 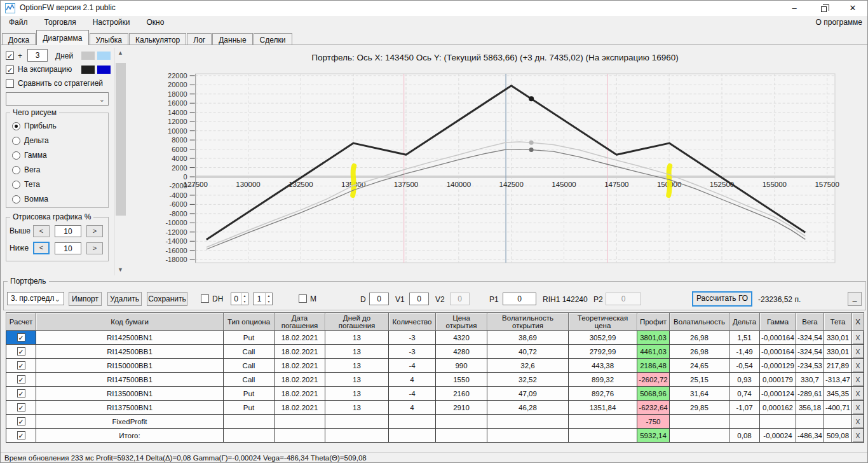 I want to click on column-header-12: Гамма, so click(x=778, y=322).